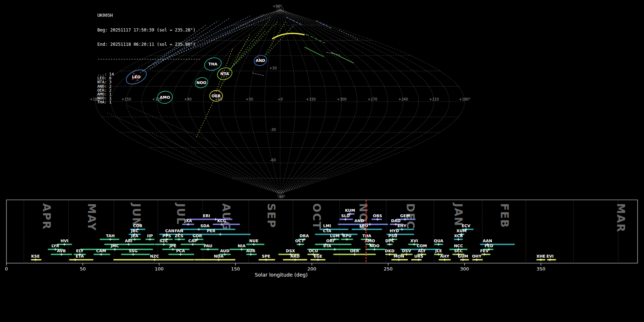 The image size is (644, 322). I want to click on shower-code-label: EGE, so click(318, 256).